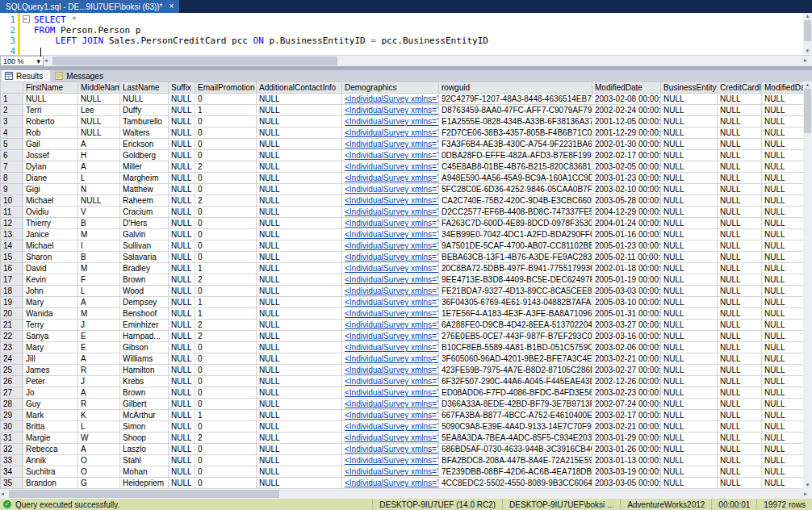  Describe the element at coordinates (516, 257) in the screenshot. I see `grid-cell: BEBA63CB-13F1-4B76-A3DE-FE9AC283A94C` at that location.